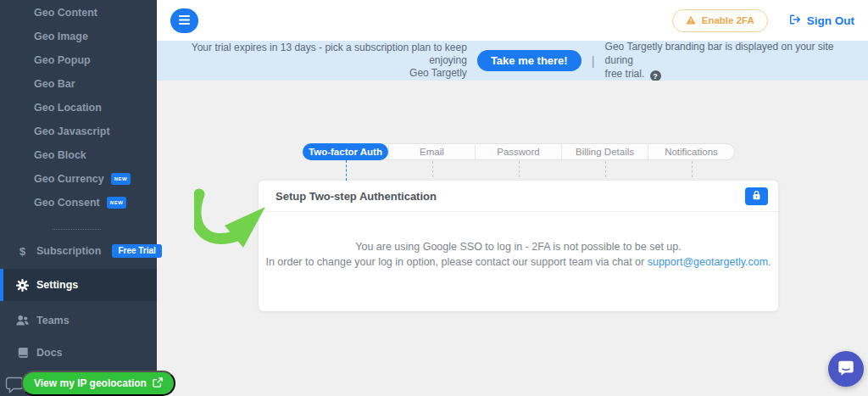 This screenshot has width=868, height=396. What do you see at coordinates (756, 197) in the screenshot?
I see `lock-icon` at bounding box center [756, 197].